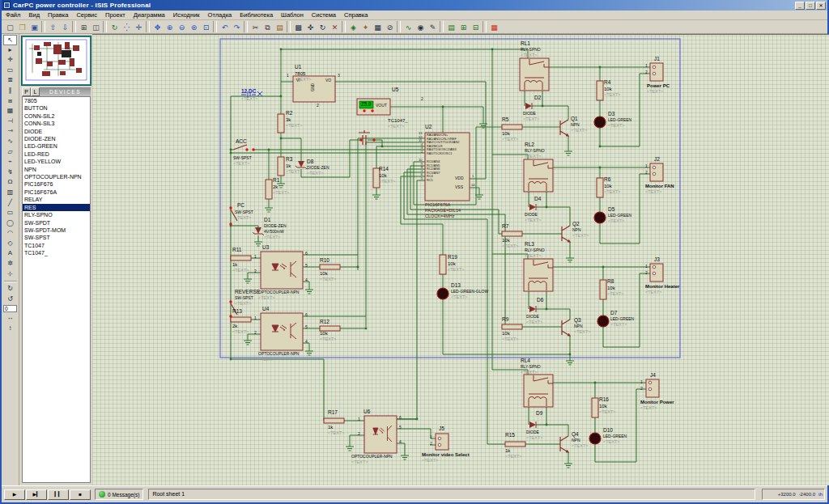 The image size is (829, 504). What do you see at coordinates (58, 495) in the screenshot?
I see `pause-button: ▎▎` at bounding box center [58, 495].